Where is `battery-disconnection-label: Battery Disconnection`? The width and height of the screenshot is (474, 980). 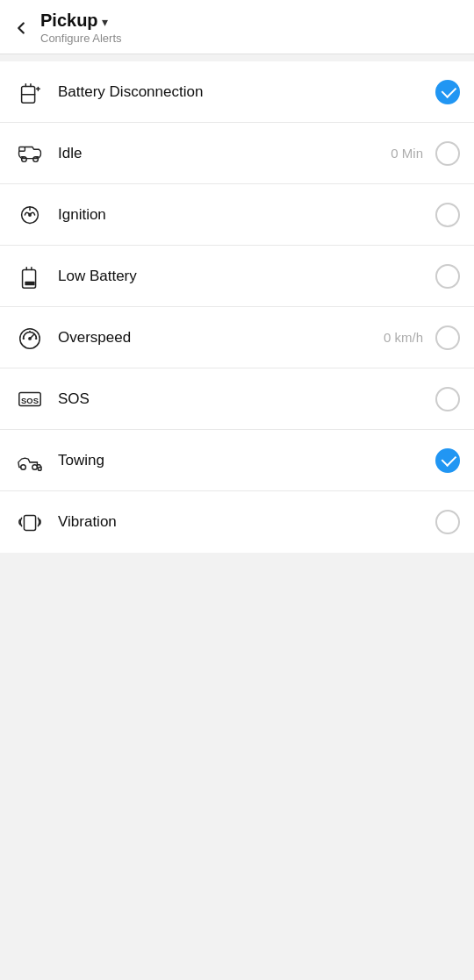 battery-disconnection-label: Battery Disconnection is located at coordinates (247, 92).